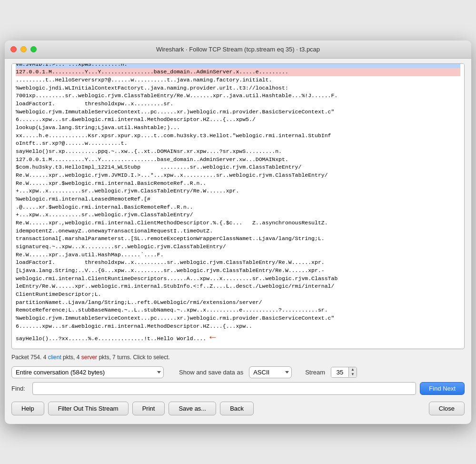  Describe the element at coordinates (20, 389) in the screenshot. I see `find-label: Find:` at that location.